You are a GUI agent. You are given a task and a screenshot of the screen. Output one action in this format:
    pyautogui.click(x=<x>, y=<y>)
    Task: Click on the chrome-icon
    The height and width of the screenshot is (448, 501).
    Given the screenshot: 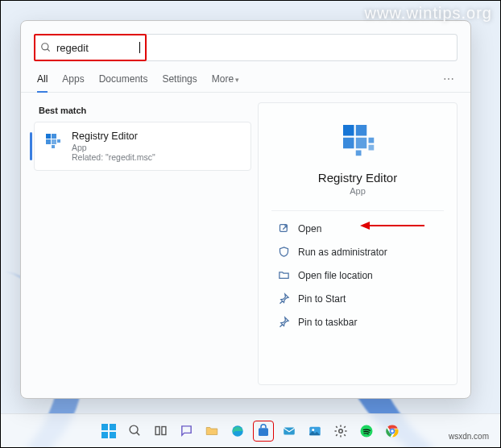 What is the action you would take?
    pyautogui.click(x=392, y=431)
    